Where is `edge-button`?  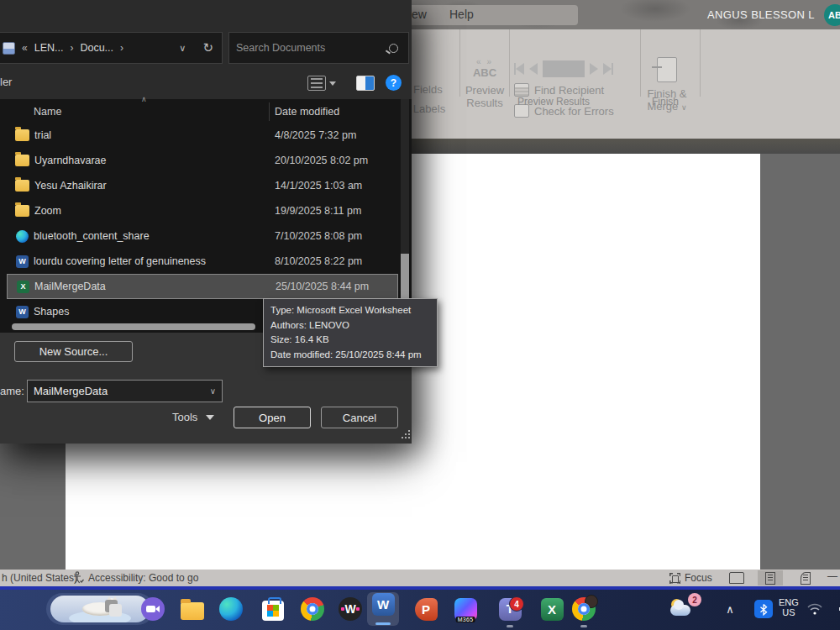
edge-button is located at coordinates (231, 609).